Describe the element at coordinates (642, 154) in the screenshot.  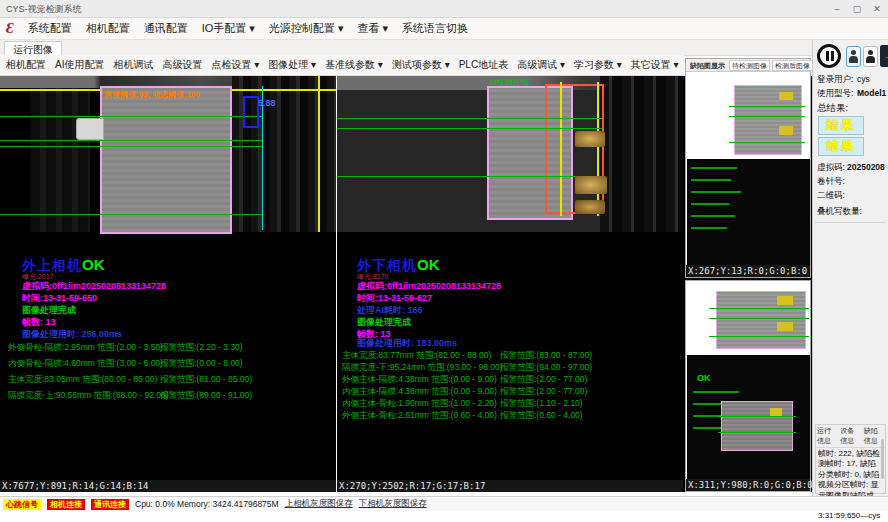
I see `center-image-right-texture` at that location.